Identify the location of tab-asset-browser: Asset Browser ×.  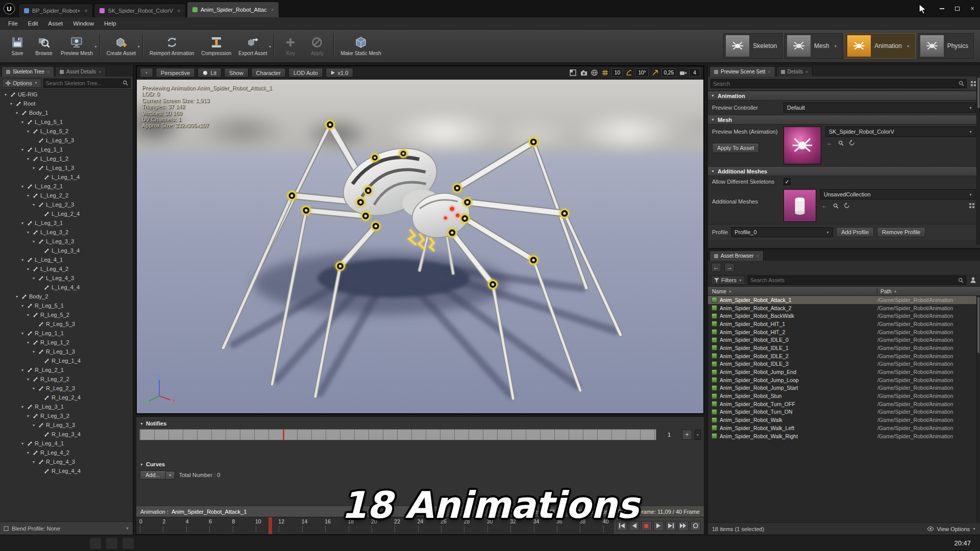
(737, 256).